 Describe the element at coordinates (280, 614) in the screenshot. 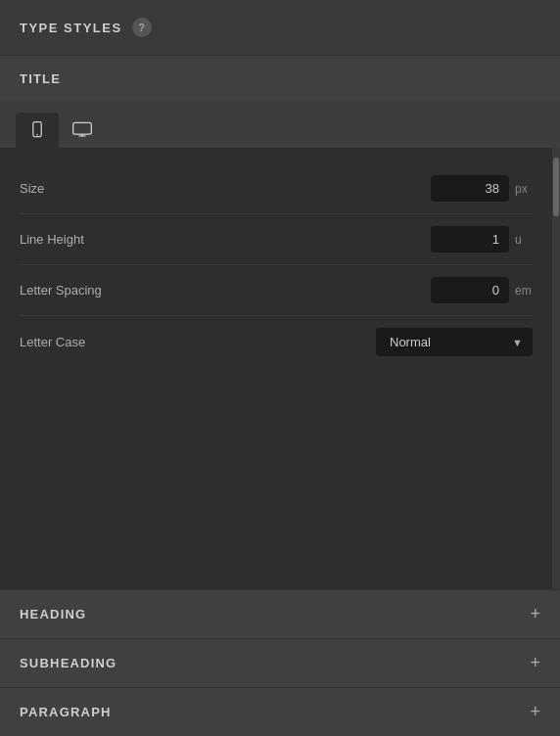

I see `heading-section-row: HEADING +` at that location.